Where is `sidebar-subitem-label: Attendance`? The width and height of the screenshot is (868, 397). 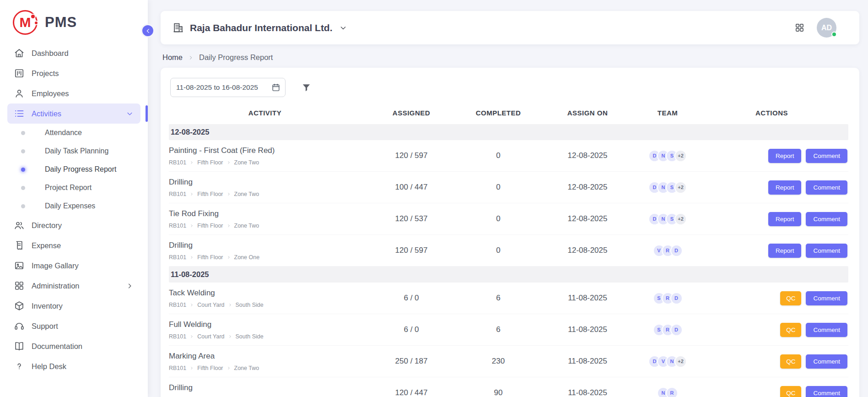
sidebar-subitem-label: Attendance is located at coordinates (63, 133).